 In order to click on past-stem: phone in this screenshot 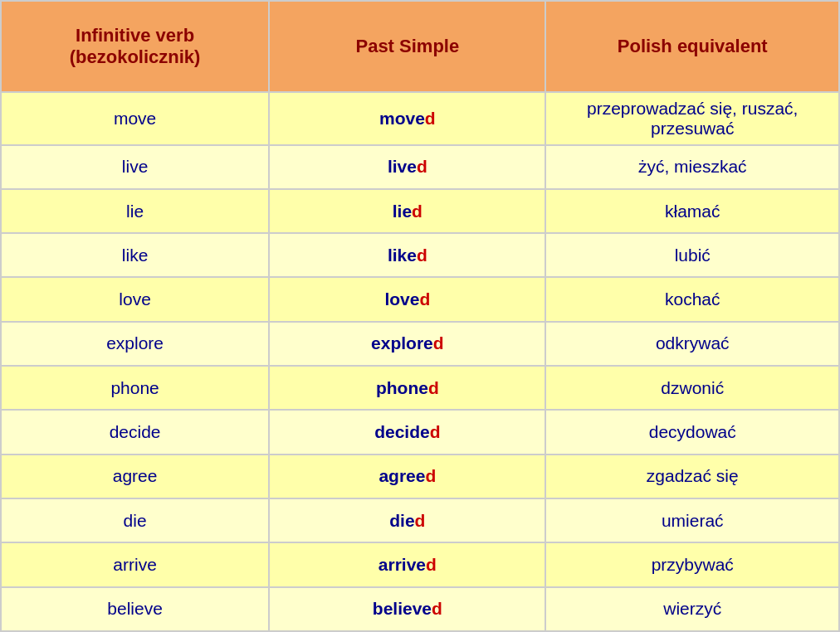, I will do `click(402, 388)`.